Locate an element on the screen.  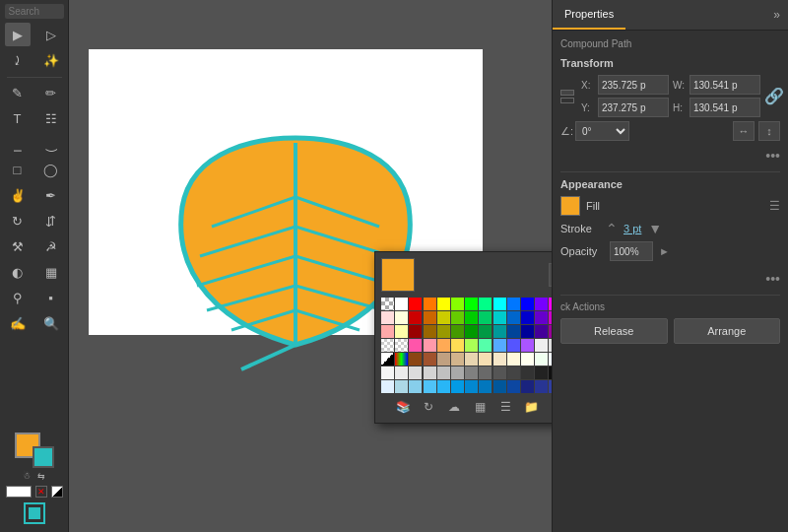
background-swatch is located at coordinates (43, 457).